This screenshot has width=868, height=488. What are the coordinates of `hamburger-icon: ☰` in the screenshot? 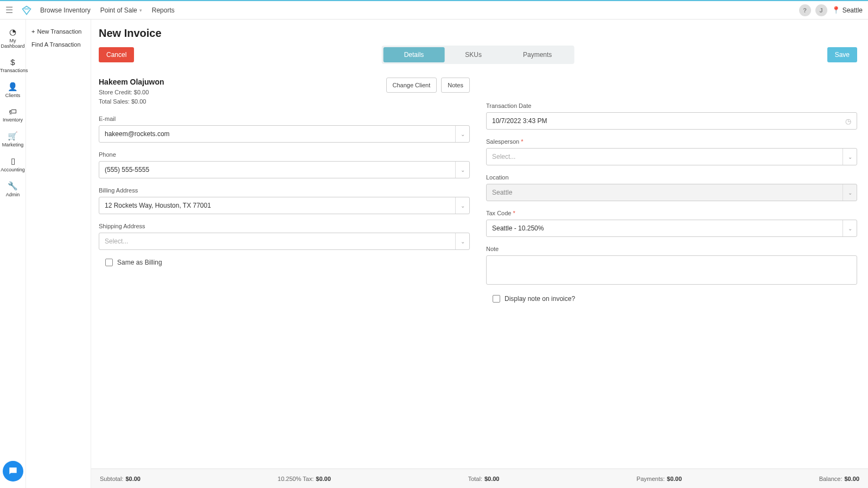 It's located at (9, 10).